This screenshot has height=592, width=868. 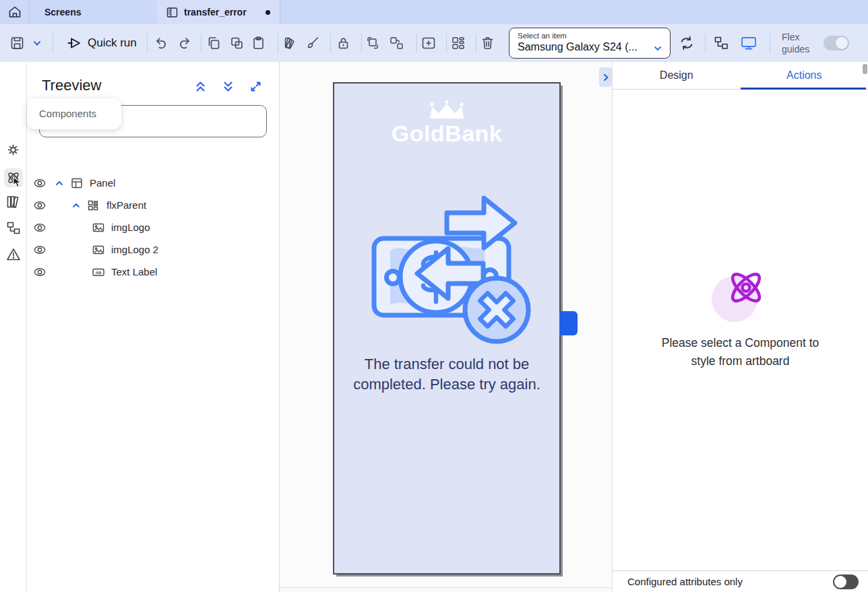 What do you see at coordinates (344, 43) in the screenshot?
I see `lock-icon` at bounding box center [344, 43].